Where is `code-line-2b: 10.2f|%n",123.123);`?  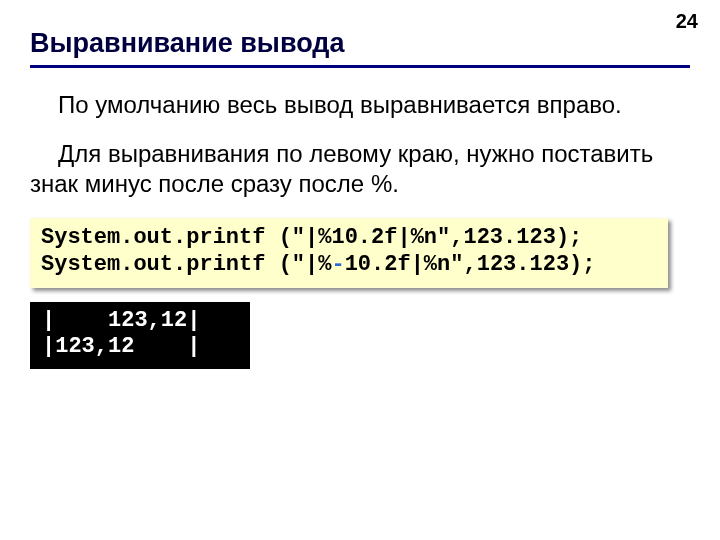
code-line-2b: 10.2f|%n",123.123); is located at coordinates (470, 264).